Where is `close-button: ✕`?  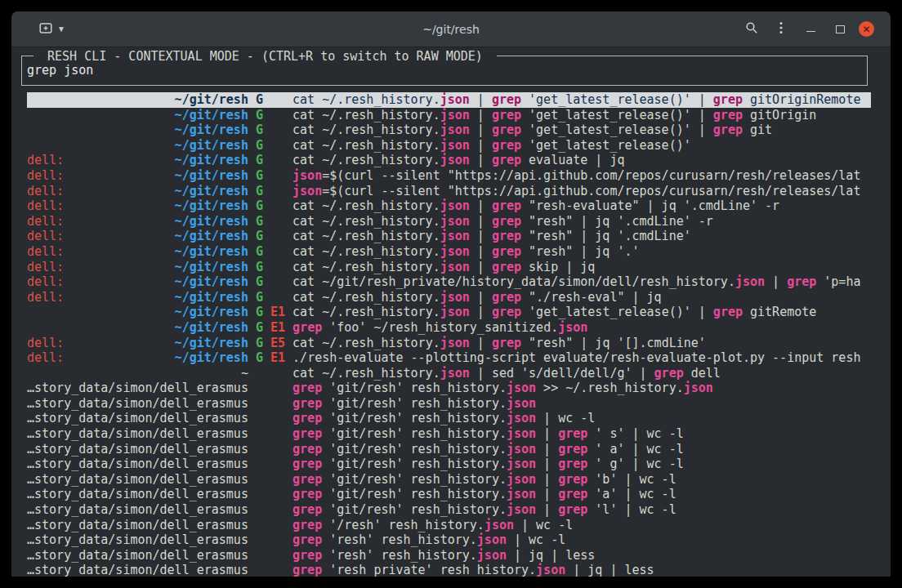 close-button: ✕ is located at coordinates (866, 29).